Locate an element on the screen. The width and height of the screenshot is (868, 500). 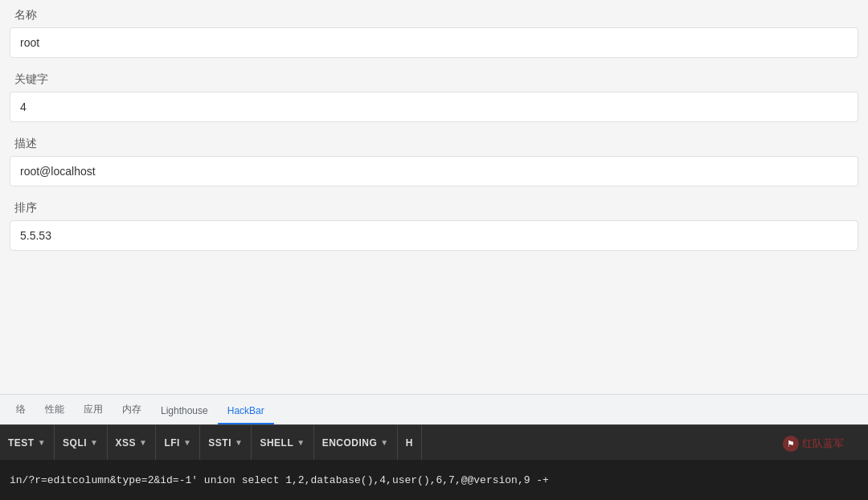
order-label: 排序 is located at coordinates (434, 208).